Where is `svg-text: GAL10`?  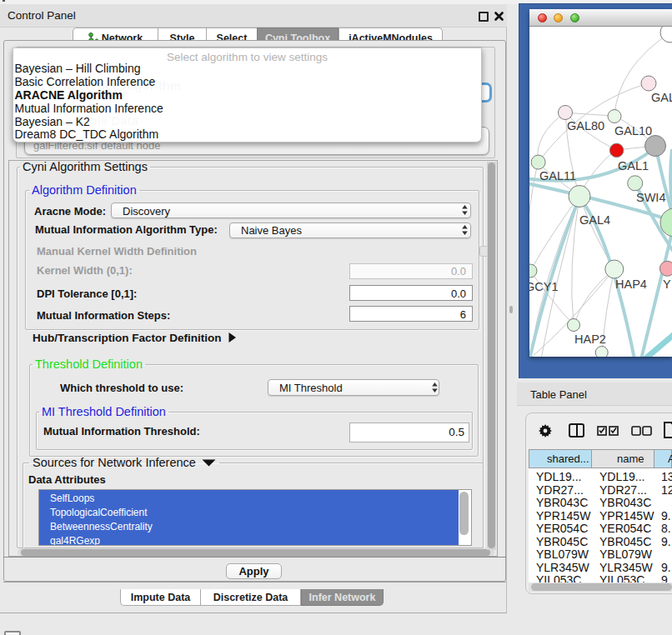
svg-text: GAL10 is located at coordinates (634, 131).